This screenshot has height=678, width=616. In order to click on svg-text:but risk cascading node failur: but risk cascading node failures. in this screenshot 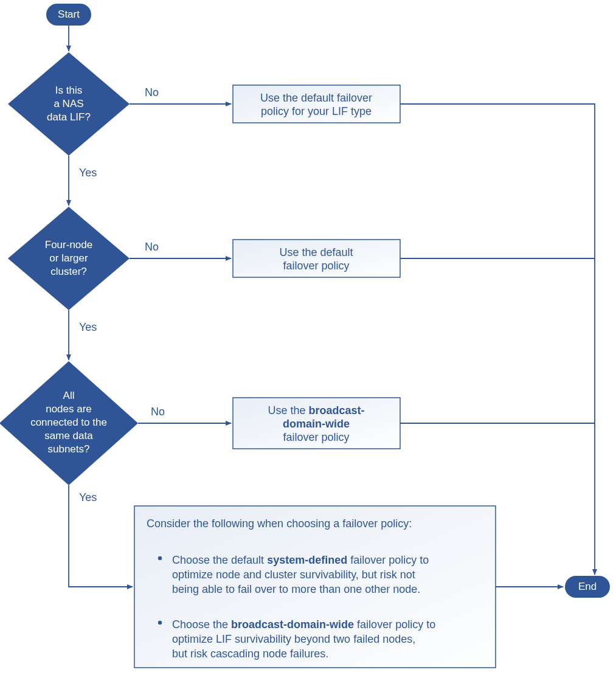, I will do `click(251, 654)`.